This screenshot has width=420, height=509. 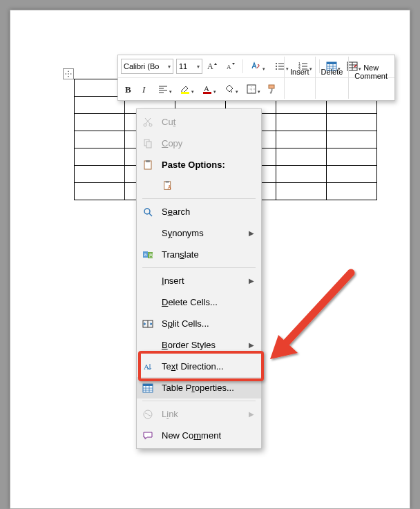 I want to click on menu-item-synonyms: Synonyms ▶, so click(x=199, y=233).